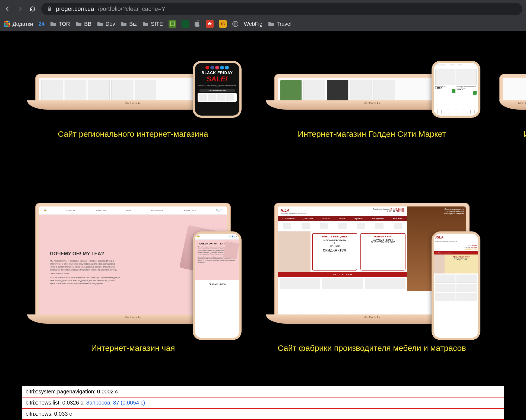 Image resolution: width=526 pixels, height=420 pixels. What do you see at coordinates (263, 15) in the screenshot?
I see `browser-chrome: proger.com.ua/portfolio/?clear_cache=Y Д…` at bounding box center [263, 15].